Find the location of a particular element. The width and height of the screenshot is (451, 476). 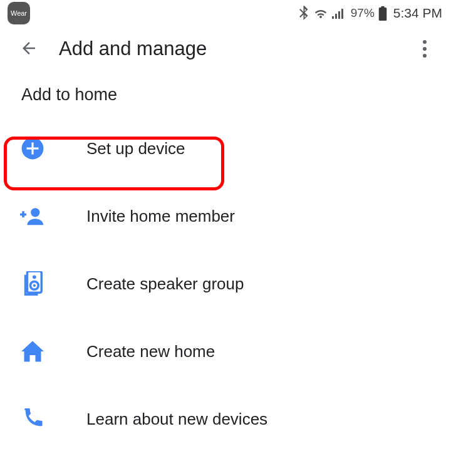

app-badge: Wear is located at coordinates (19, 13).